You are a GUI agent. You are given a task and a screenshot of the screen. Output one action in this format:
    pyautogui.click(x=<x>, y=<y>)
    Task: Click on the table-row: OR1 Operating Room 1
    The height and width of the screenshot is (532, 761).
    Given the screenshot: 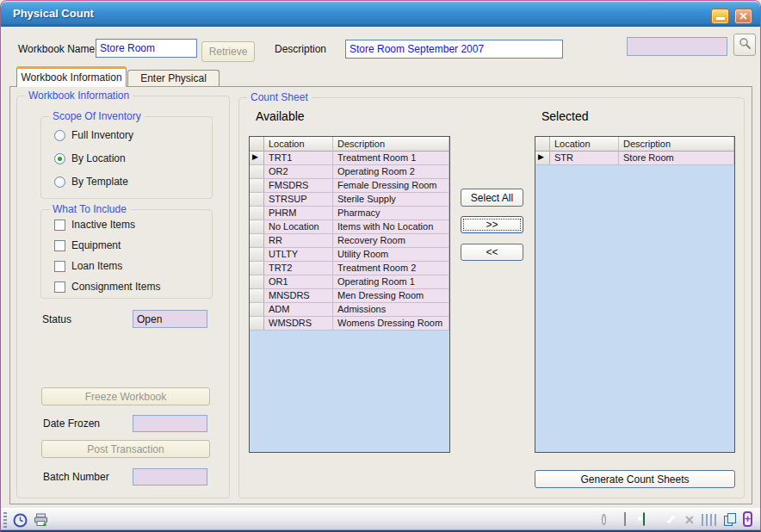 What is the action you would take?
    pyautogui.click(x=350, y=282)
    